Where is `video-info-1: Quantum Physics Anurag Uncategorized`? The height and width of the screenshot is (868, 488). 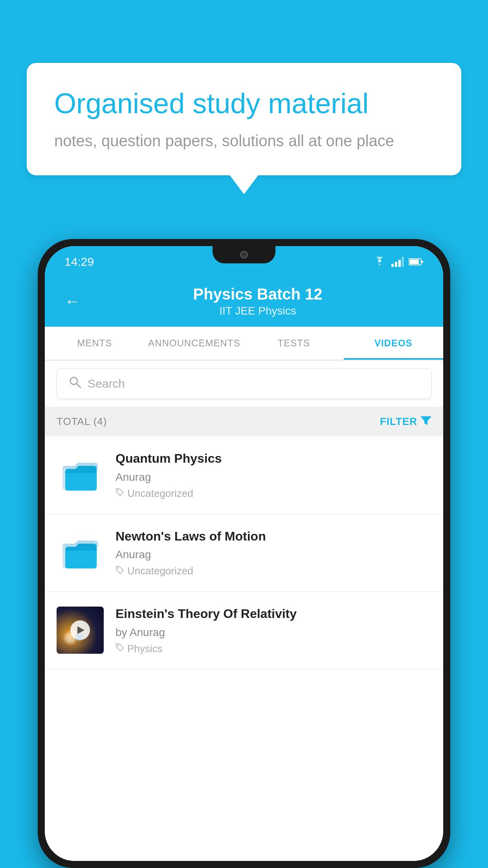
video-info-1: Quantum Physics Anurag Uncategorized is located at coordinates (273, 475).